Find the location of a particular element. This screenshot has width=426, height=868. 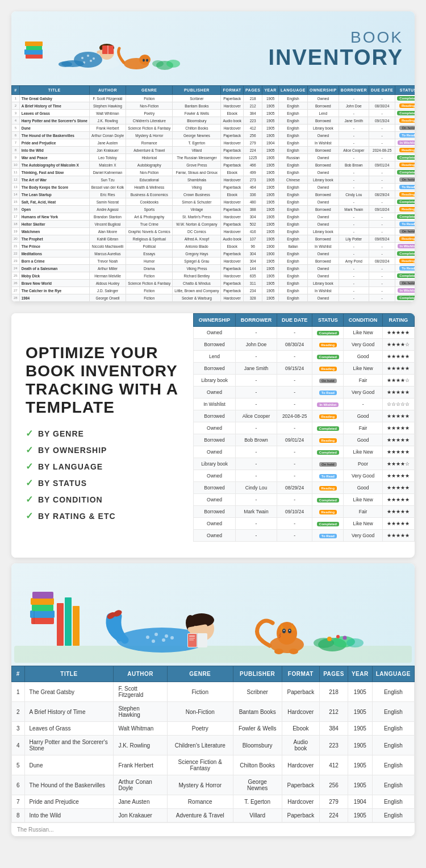

table-cell: Art & Photography is located at coordinates (149, 217).